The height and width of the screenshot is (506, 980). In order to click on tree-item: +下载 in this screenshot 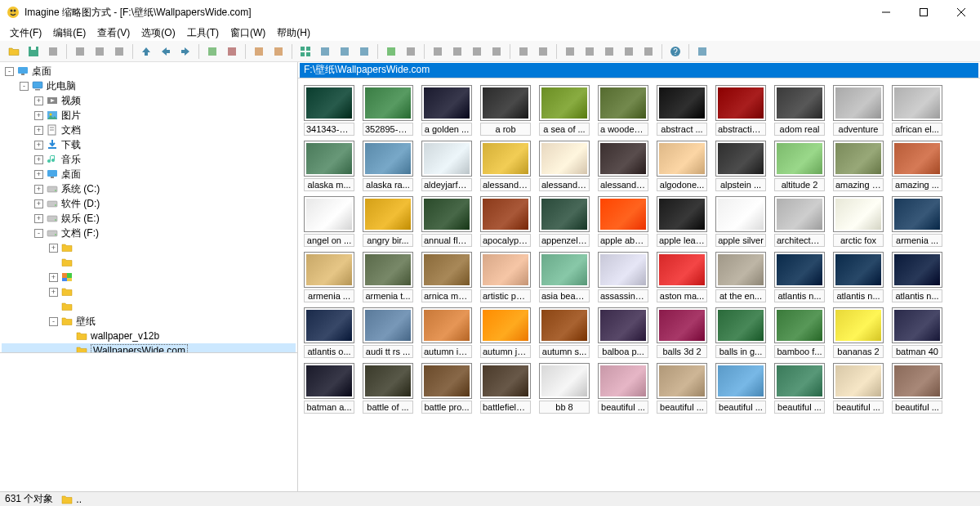, I will do `click(149, 145)`.